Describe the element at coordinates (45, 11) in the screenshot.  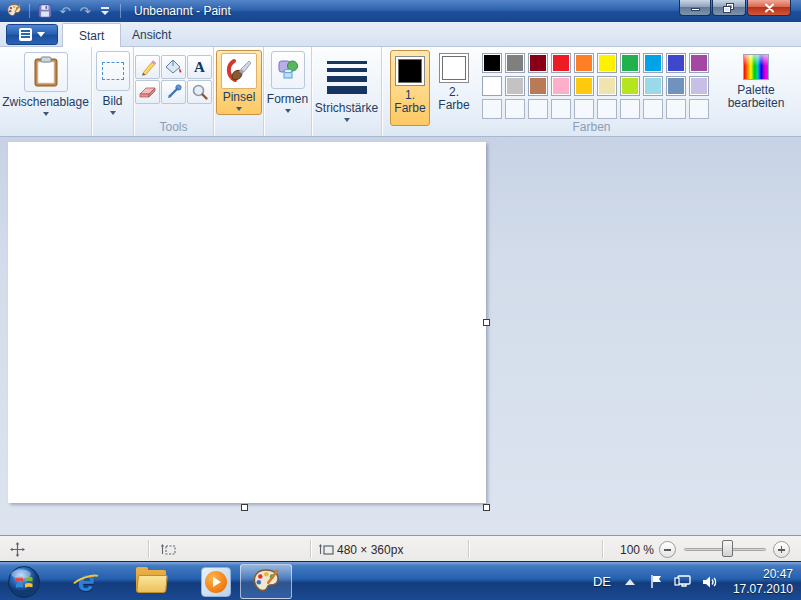
I see `save-icon` at that location.